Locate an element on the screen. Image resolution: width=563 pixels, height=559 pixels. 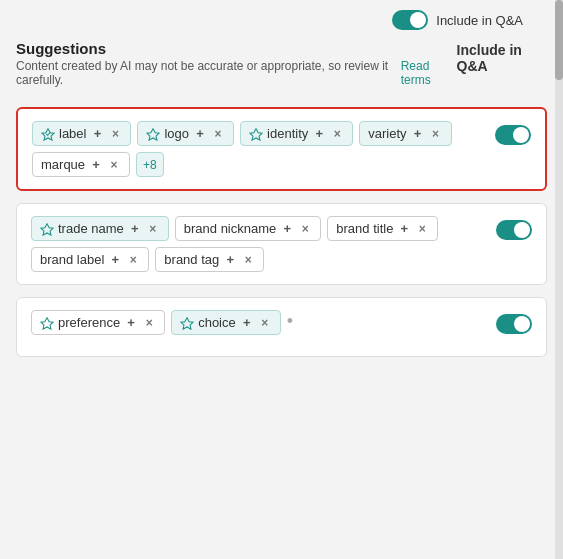
tag-brand-title-x: × is located at coordinates (422, 229).